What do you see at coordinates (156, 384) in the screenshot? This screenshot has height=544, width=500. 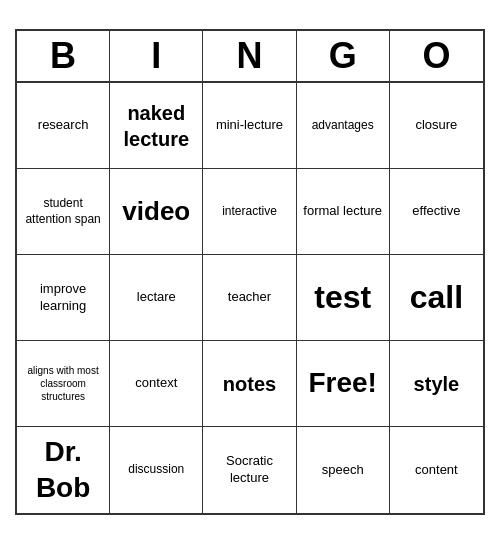 I see `bingo-cell-16: context` at bounding box center [156, 384].